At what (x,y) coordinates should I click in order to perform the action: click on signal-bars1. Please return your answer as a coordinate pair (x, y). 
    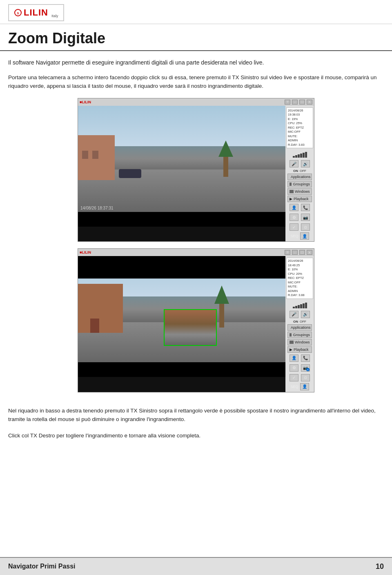
    Looking at the image, I should click on (300, 154).